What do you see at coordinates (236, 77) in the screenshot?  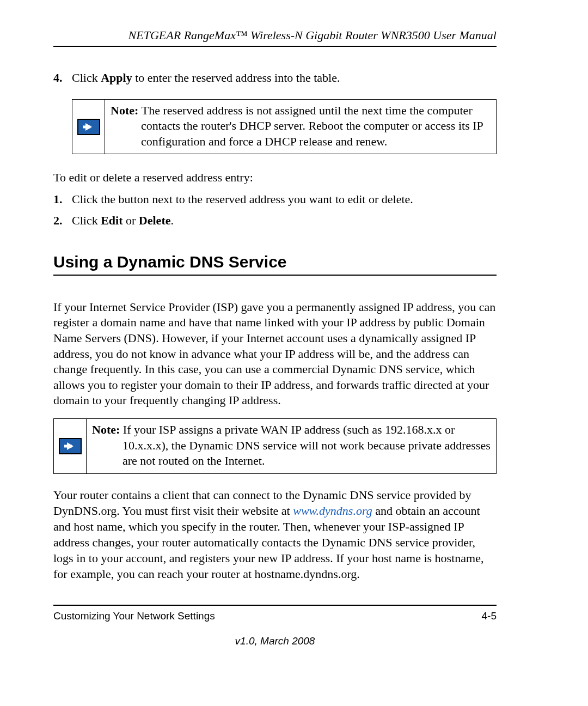 I see `text: to enter the reserved address into the t…` at bounding box center [236, 77].